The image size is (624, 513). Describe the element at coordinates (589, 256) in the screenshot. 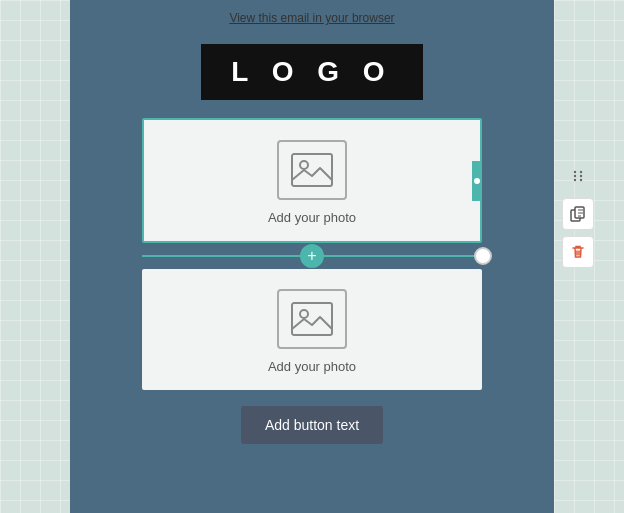

I see `right-gutter` at that location.